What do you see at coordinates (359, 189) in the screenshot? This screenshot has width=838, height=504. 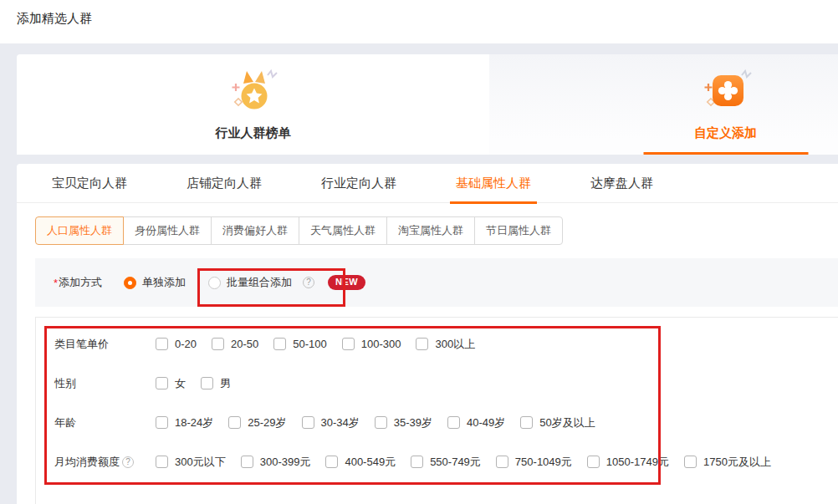 I see `nav-tab-industry-targeting: 行业定向人群` at bounding box center [359, 189].